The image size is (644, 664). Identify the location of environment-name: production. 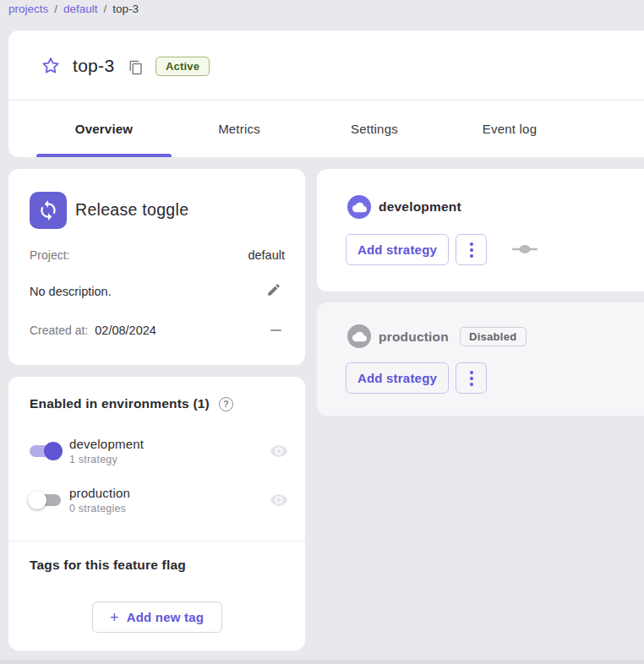
(100, 493).